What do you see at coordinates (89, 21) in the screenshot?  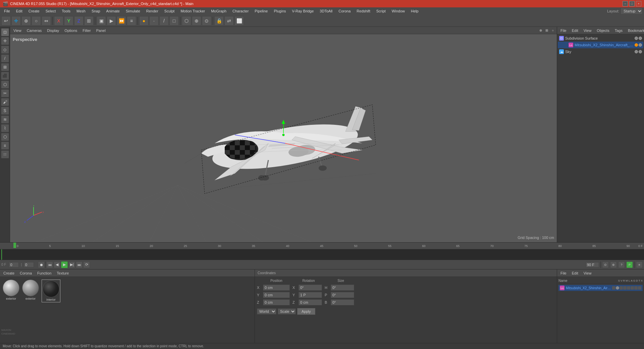 I see `toolbar-world: ⊞` at bounding box center [89, 21].